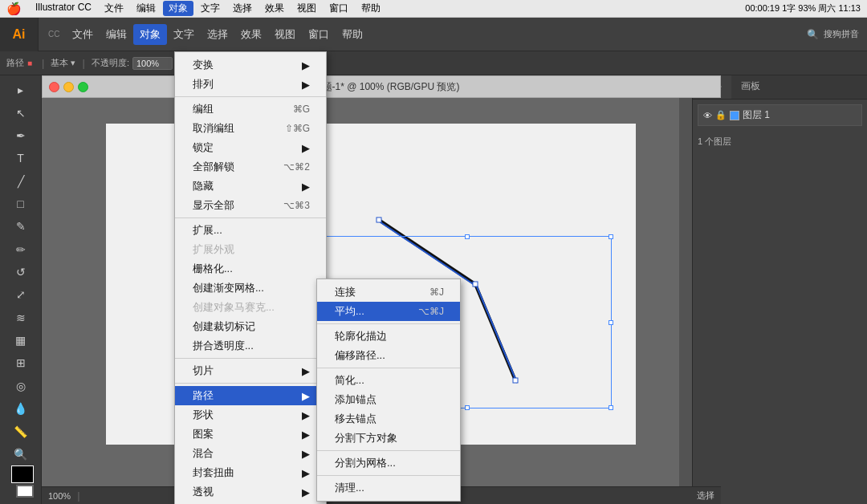 The image size is (867, 504). What do you see at coordinates (153, 63) in the screenshot?
I see `opacity-input` at bounding box center [153, 63].